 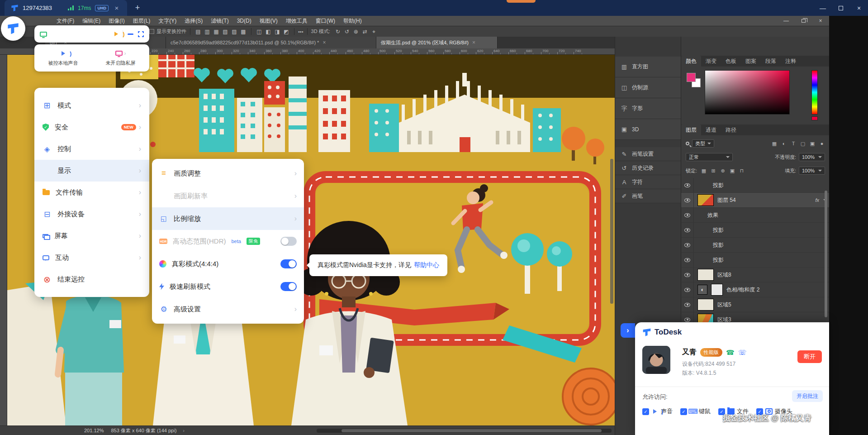 What do you see at coordinates (755, 215) in the screenshot?
I see `layer-row: 效果` at bounding box center [755, 215].